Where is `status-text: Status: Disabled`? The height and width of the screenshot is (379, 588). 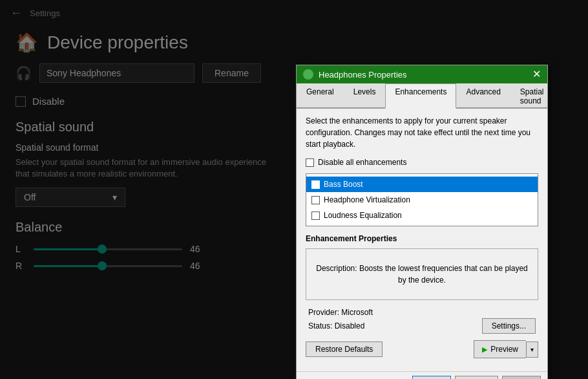 status-text: Status: Disabled is located at coordinates (336, 326).